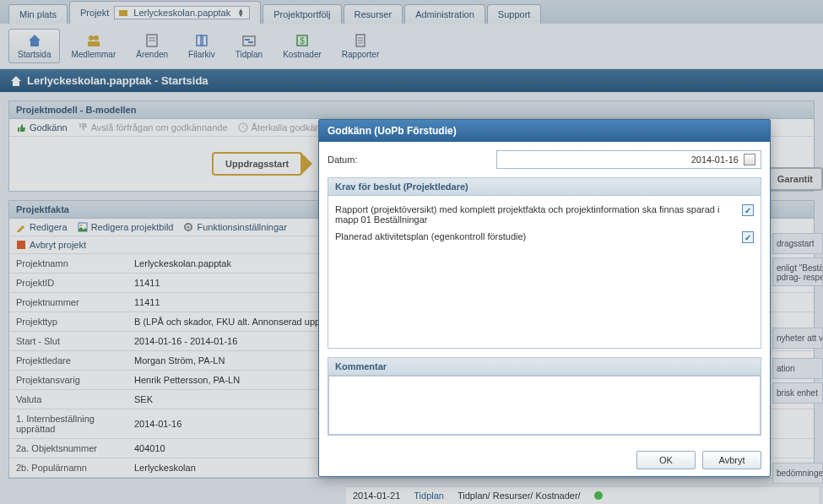 The width and height of the screenshot is (823, 504). I want to click on modal-footer: OK Avbryt, so click(544, 460).